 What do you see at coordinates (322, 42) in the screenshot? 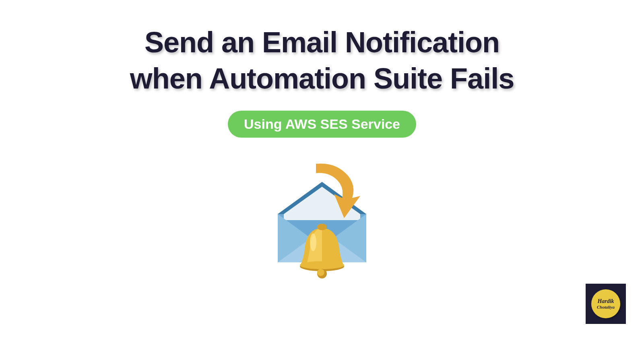
I see `heading-line-1: Send an Email Notification` at bounding box center [322, 42].